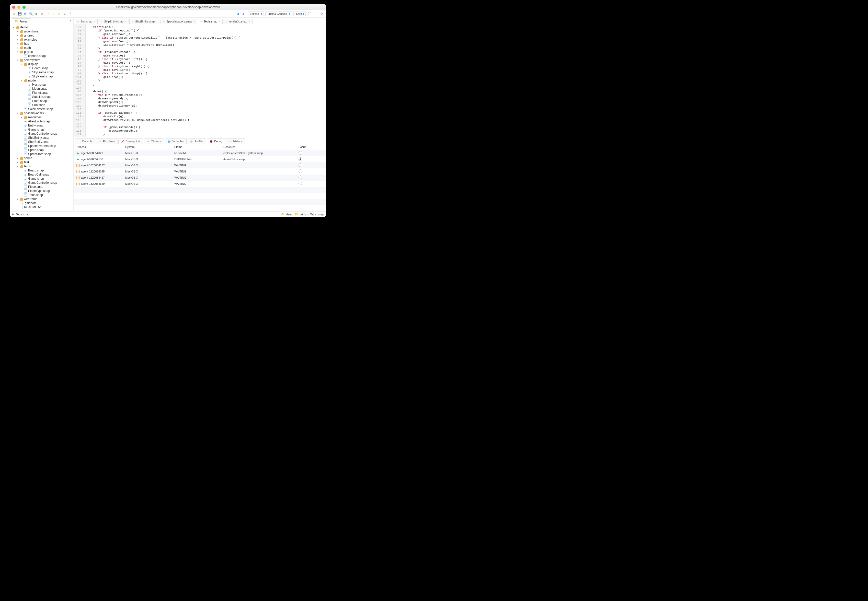  What do you see at coordinates (256, 14) in the screenshot?
I see `theme-select: Eclipse◆` at bounding box center [256, 14].